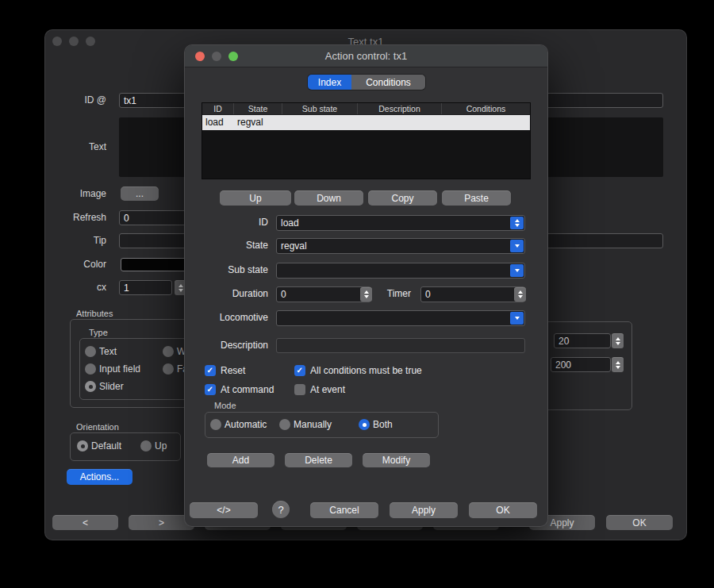 The width and height of the screenshot is (714, 588). What do you see at coordinates (367, 56) in the screenshot?
I see `dialog-titlebar: Action control: tx1` at bounding box center [367, 56].